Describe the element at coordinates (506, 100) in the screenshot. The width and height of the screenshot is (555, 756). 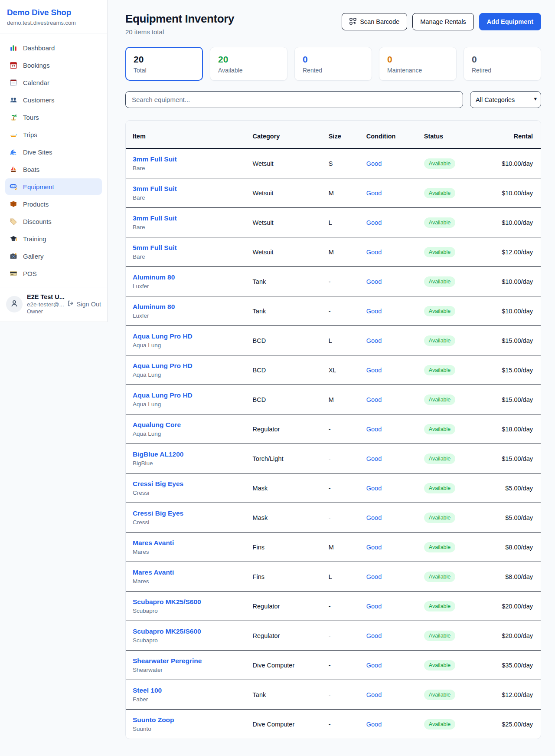
I see `category-select: All Categories` at that location.